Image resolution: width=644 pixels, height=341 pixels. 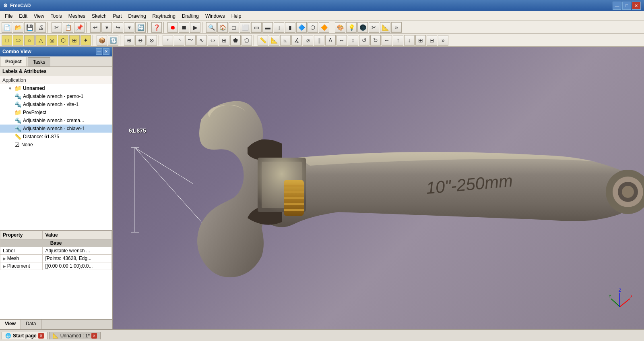 I want to click on loft: ∿, so click(x=202, y=40).